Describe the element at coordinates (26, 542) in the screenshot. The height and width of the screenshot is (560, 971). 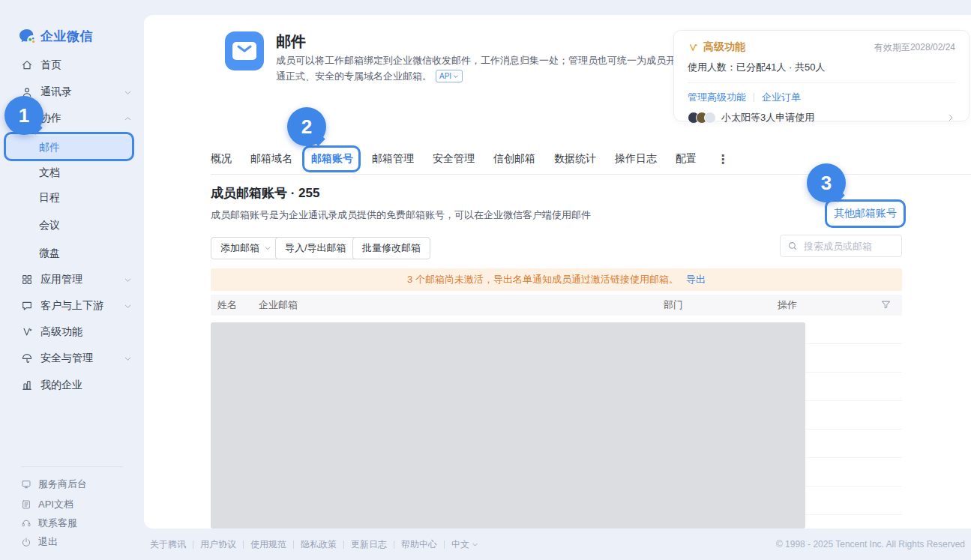
I see `power-icon` at that location.